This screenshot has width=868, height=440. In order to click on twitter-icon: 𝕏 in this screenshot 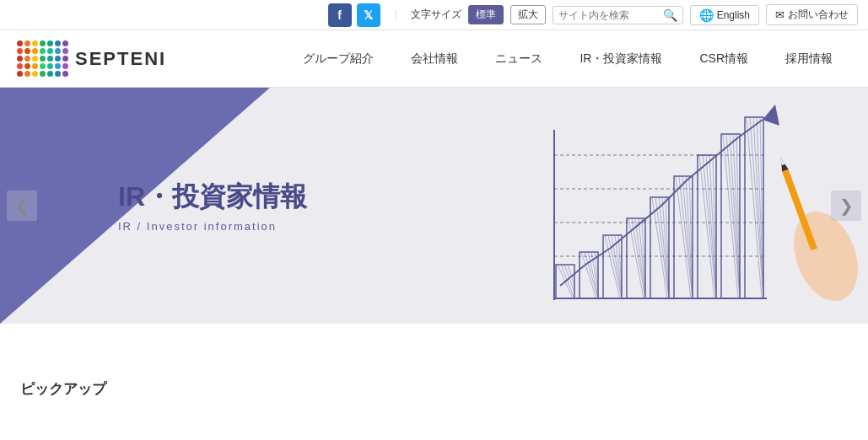, I will do `click(369, 15)`.